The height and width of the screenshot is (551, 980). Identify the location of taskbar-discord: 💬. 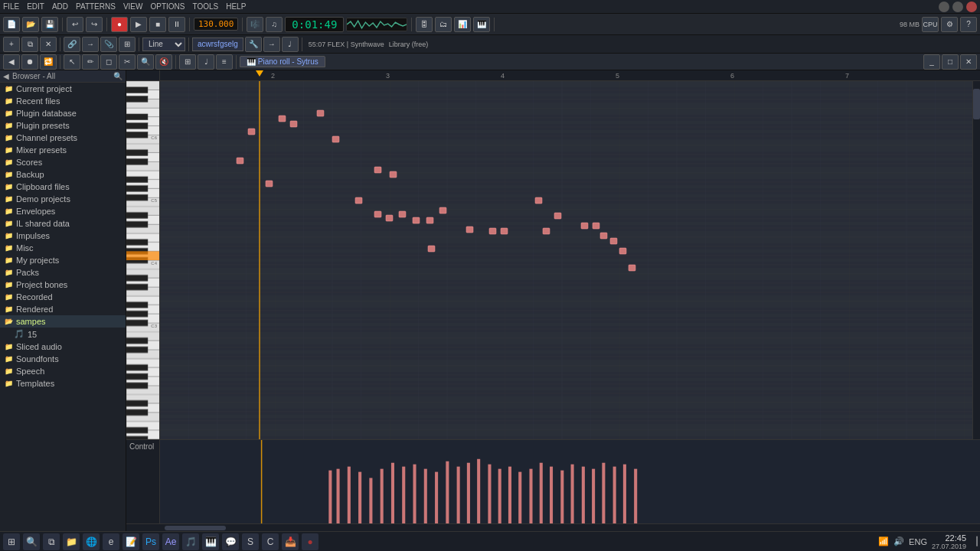
(230, 542).